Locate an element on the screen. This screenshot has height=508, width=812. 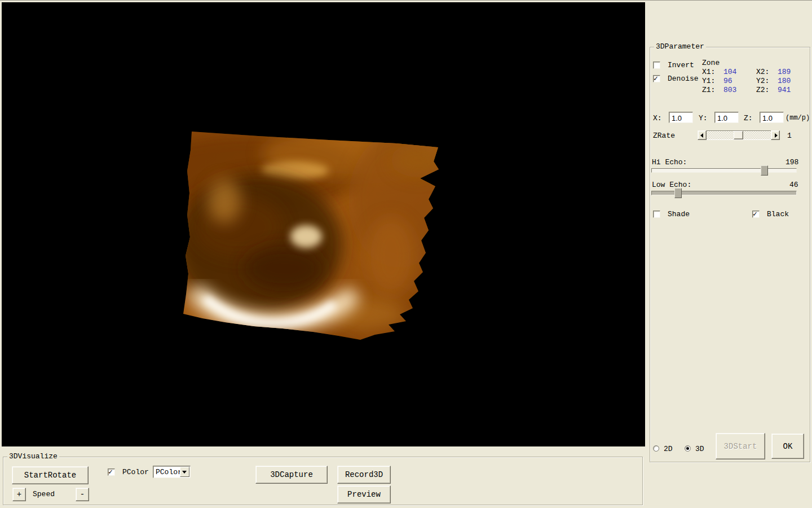
visualize-title: 3DVisualize is located at coordinates (33, 457).